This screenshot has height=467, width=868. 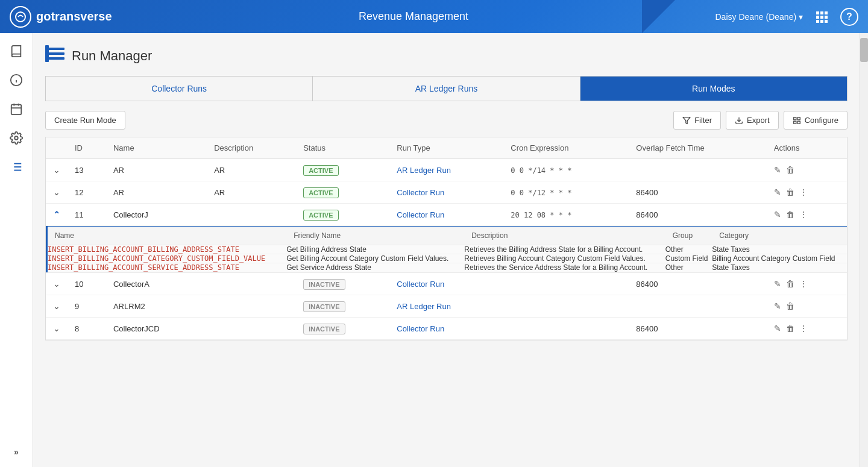 I want to click on page-header-icon, so click(x=55, y=55).